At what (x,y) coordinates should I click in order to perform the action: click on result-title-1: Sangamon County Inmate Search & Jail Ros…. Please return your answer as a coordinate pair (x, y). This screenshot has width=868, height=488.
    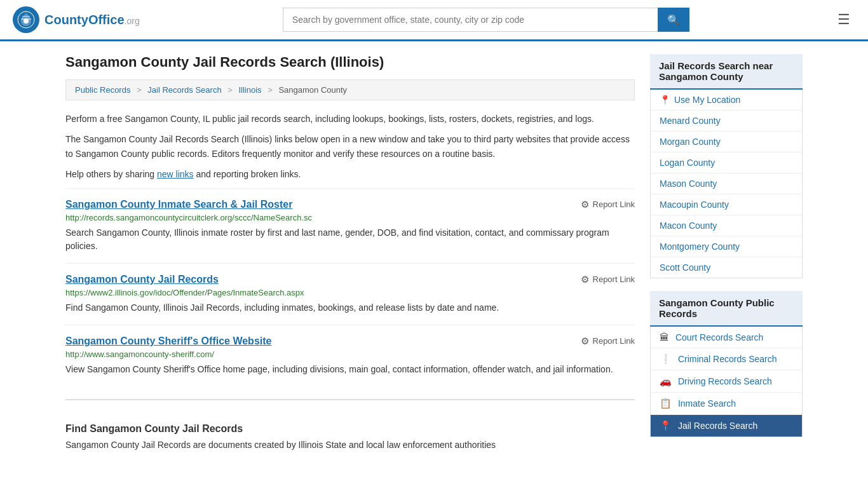
    Looking at the image, I should click on (179, 205).